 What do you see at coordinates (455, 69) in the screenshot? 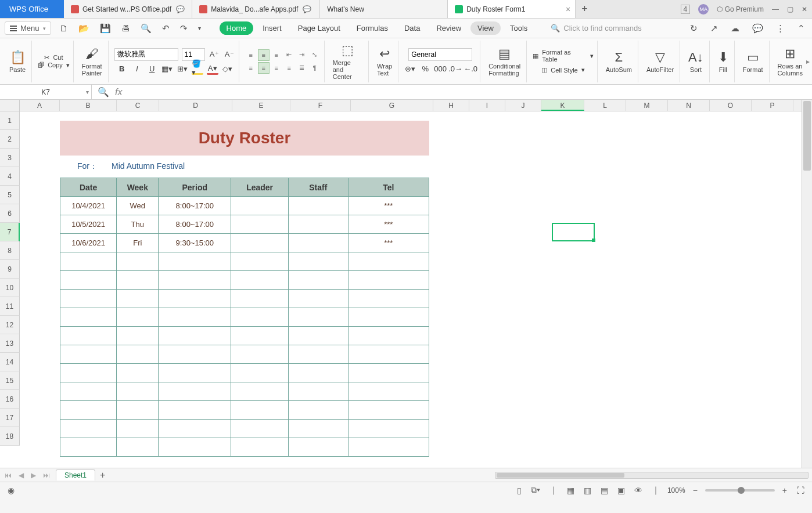
I see `increase-decimal-icon: .0→` at bounding box center [455, 69].